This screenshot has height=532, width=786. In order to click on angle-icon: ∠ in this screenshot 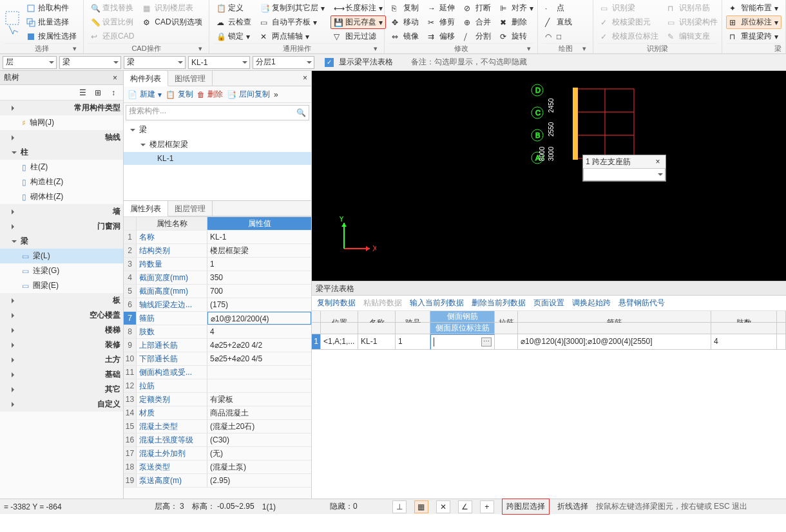, I will do `click(465, 507)`.